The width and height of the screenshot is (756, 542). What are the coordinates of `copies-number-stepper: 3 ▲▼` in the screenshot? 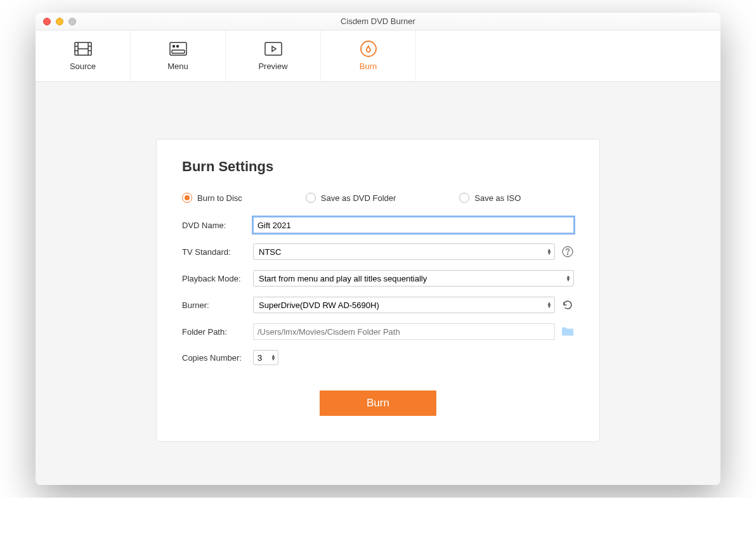 It's located at (266, 358).